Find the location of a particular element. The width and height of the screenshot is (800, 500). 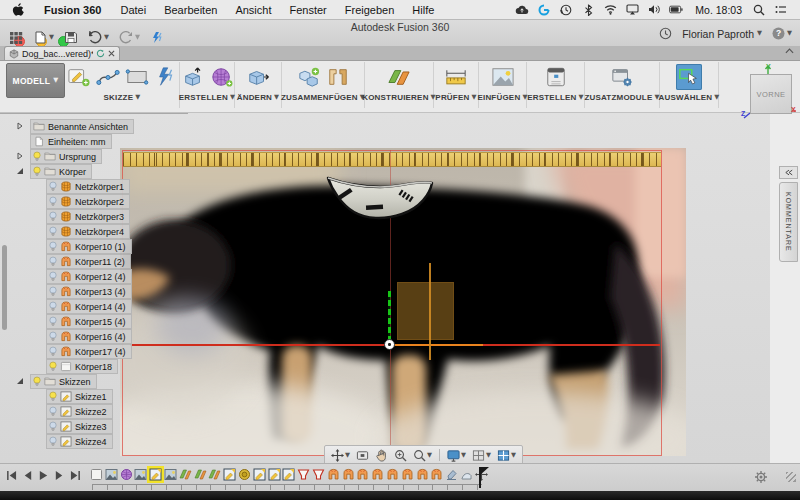

timeline-revolve-icon is located at coordinates (244, 474).